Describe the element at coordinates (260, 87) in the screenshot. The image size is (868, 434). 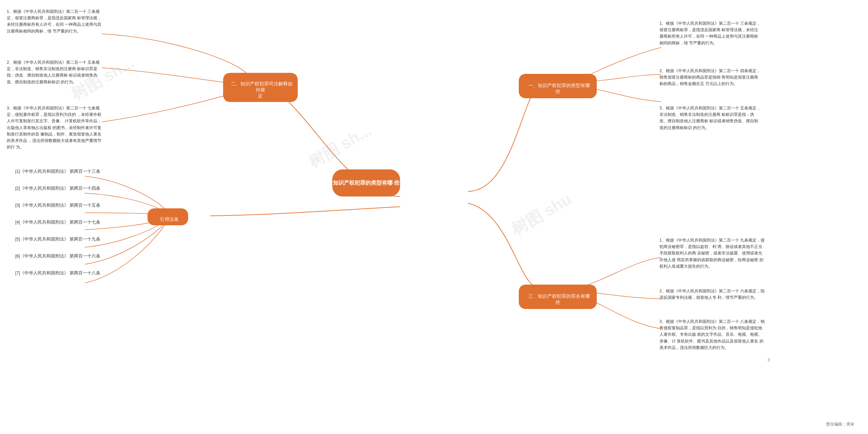
I see `branch-left-top: 二、知识产权犯罪司法解释如何规 定` at that location.